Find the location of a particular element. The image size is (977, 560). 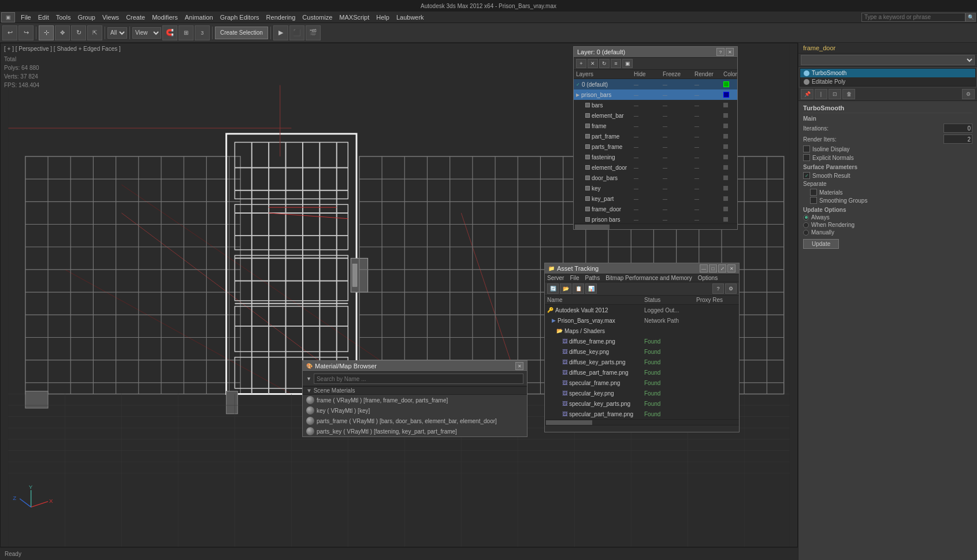

menu-animation: Animation is located at coordinates (199, 17).